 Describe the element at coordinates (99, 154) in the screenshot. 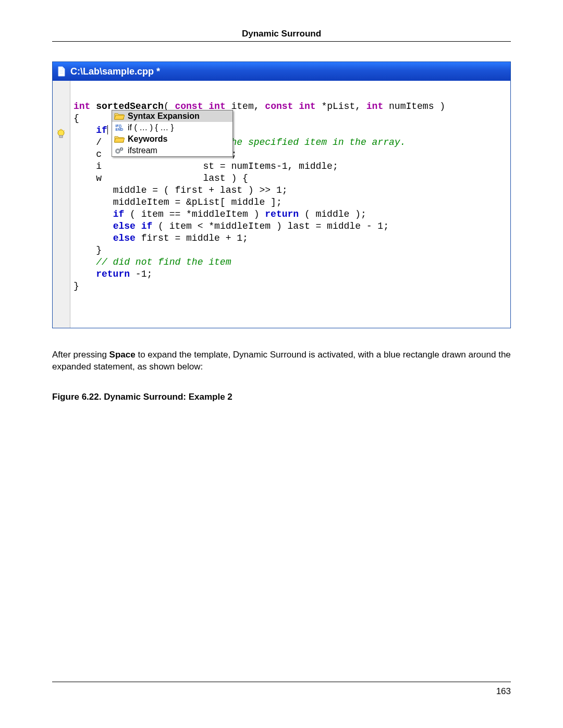

I see `code-frag: c` at that location.